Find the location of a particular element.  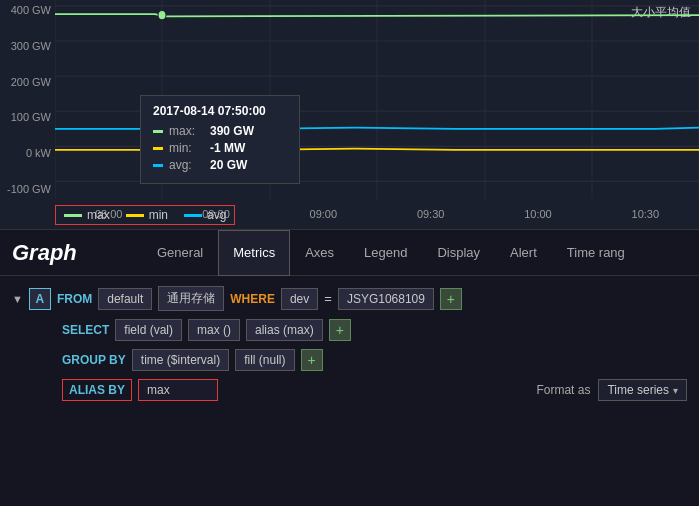

groupby-label: GROUP BY is located at coordinates (94, 360).